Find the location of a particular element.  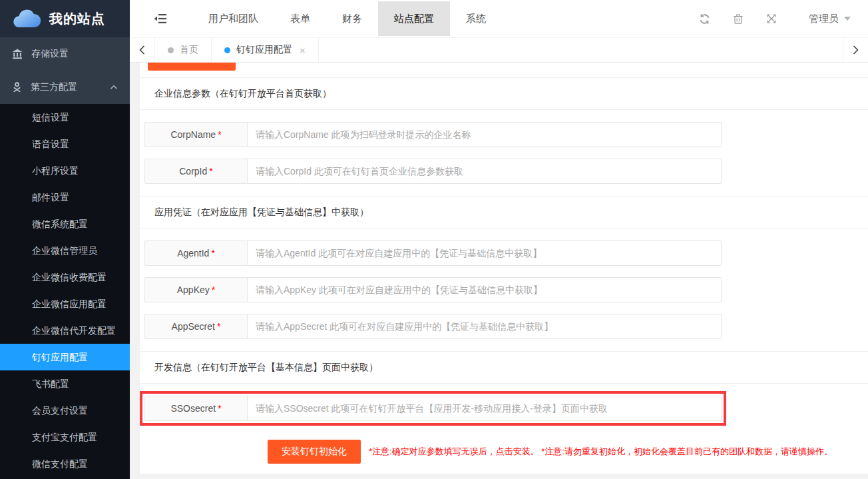

clear-config-button: 清空当前页配置 is located at coordinates (192, 67).